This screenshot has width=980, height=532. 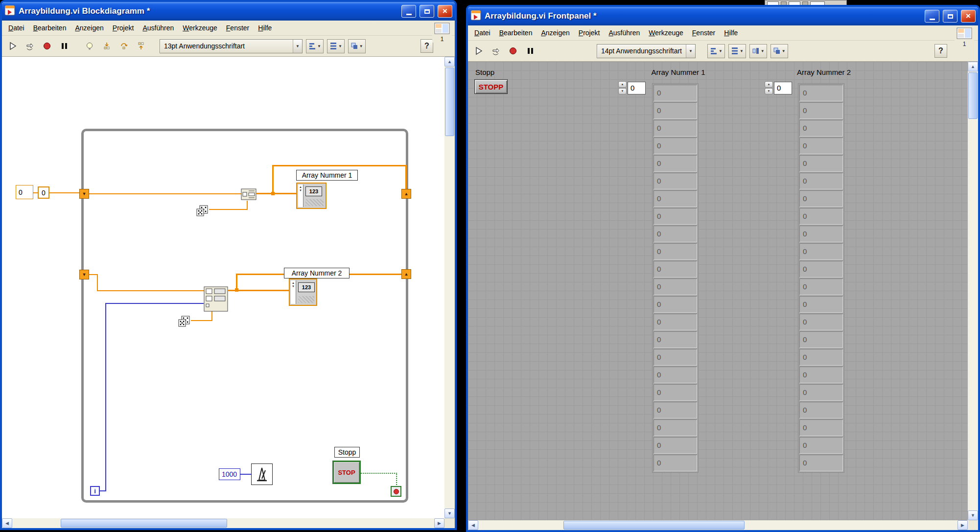 I want to click on abort-button, so click(x=513, y=51).